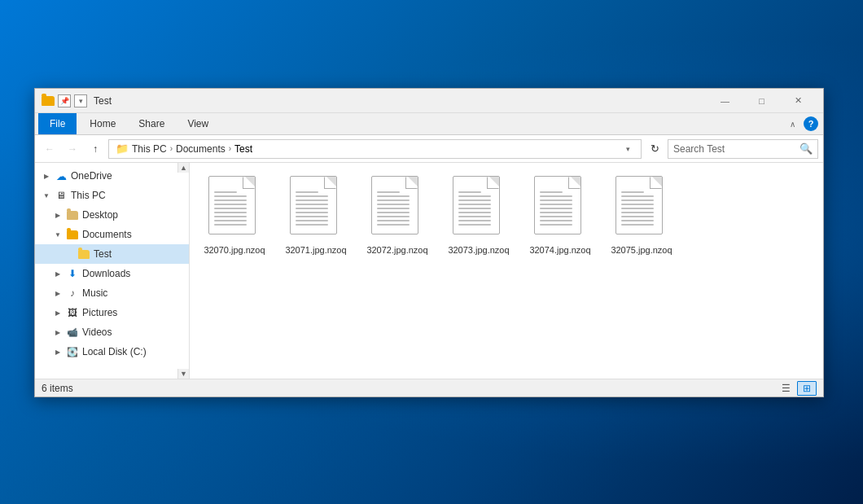  I want to click on file-item: 32075.jpg.nzoq, so click(642, 270).